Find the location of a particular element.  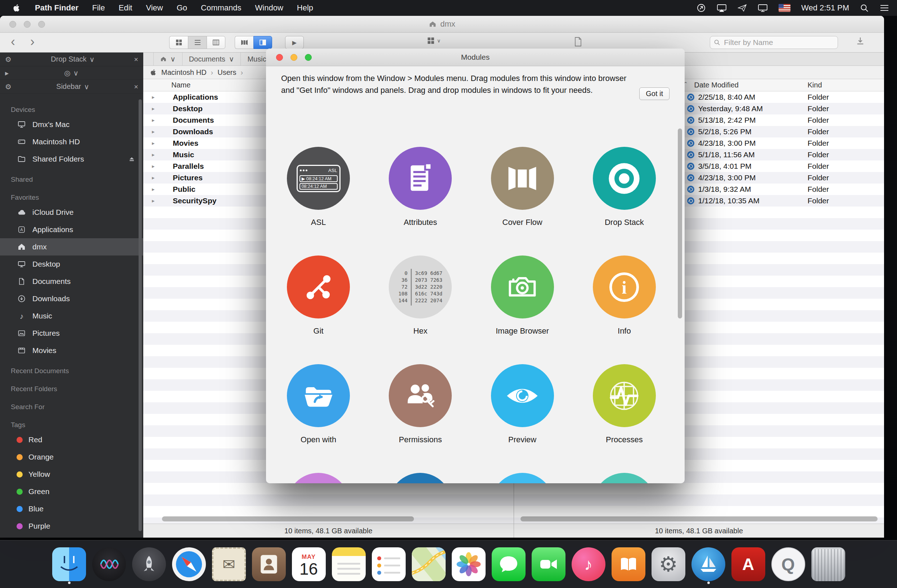

dock-quicklook: Q is located at coordinates (788, 564).